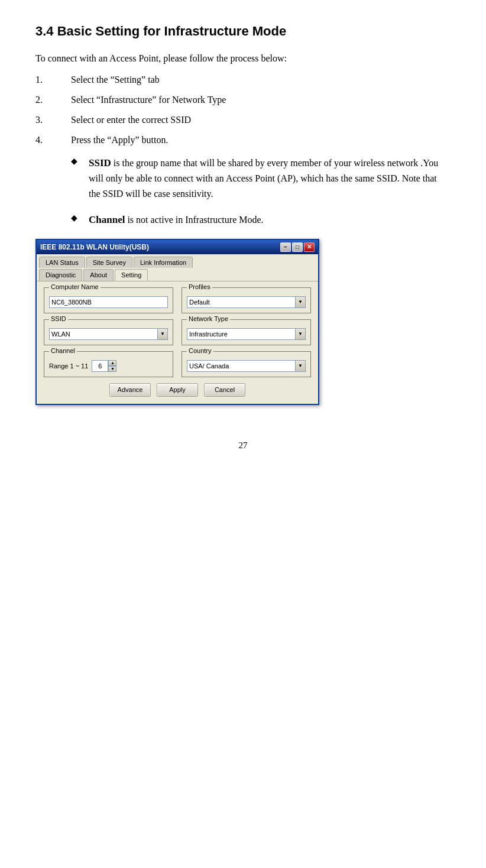 This screenshot has width=486, height=868. Describe the element at coordinates (297, 247) in the screenshot. I see `maximize-button: □` at that location.